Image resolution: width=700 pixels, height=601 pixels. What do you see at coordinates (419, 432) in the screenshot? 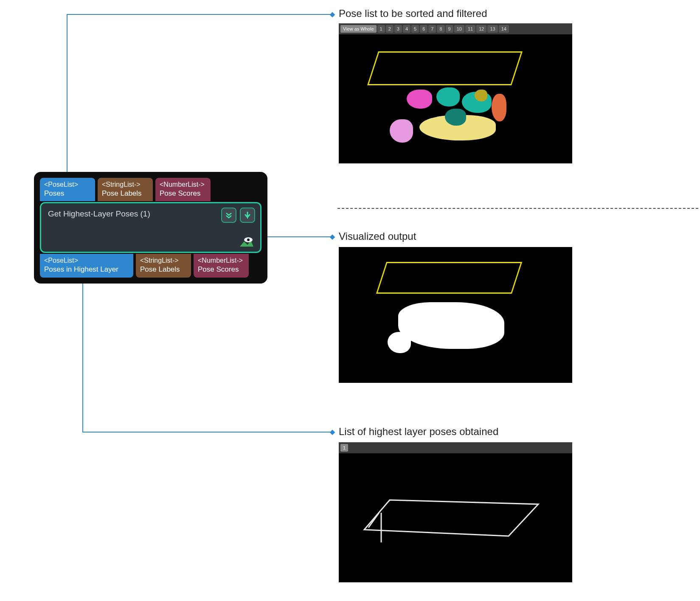
I see `callout-output-label: List of highest layer poses obtained` at bounding box center [419, 432].